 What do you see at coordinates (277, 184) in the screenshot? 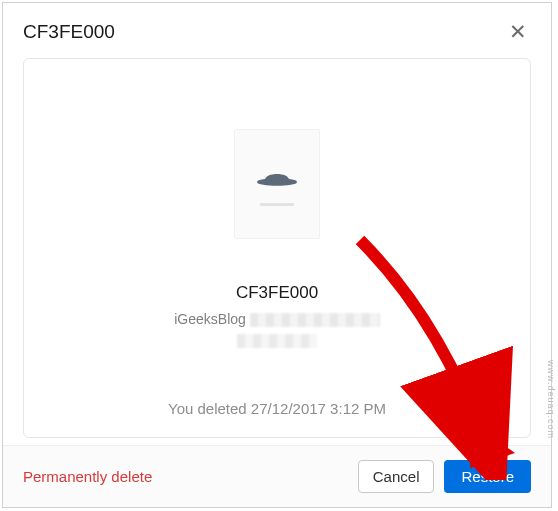
I see `file-thumbnail` at bounding box center [277, 184].